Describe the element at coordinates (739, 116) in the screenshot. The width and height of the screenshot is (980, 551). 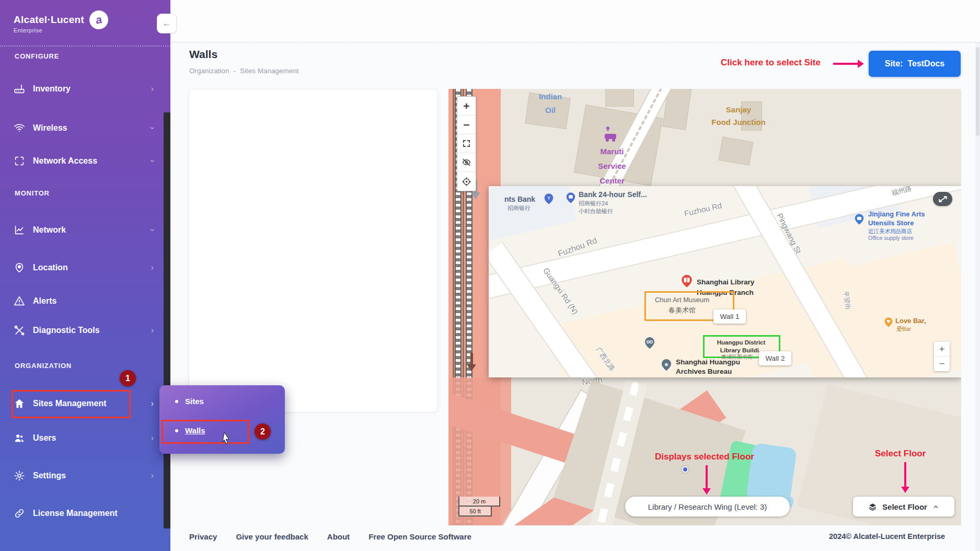
I see `map-label-sanjay: Sanjay Food Junction` at that location.